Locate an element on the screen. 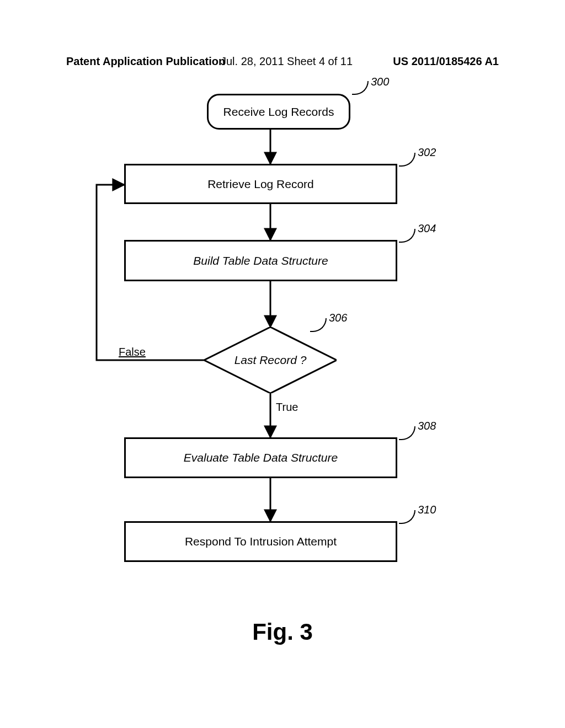  header-pubnum: US 2011/0185426 A1 is located at coordinates (446, 62).